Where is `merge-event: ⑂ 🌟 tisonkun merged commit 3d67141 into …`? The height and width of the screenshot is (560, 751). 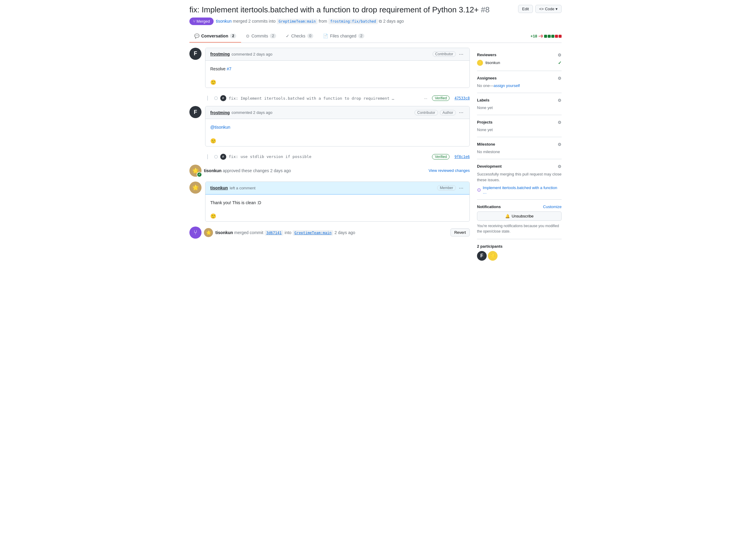
merge-event: ⑂ 🌟 tisonkun merged commit 3d67141 into … is located at coordinates (330, 233).